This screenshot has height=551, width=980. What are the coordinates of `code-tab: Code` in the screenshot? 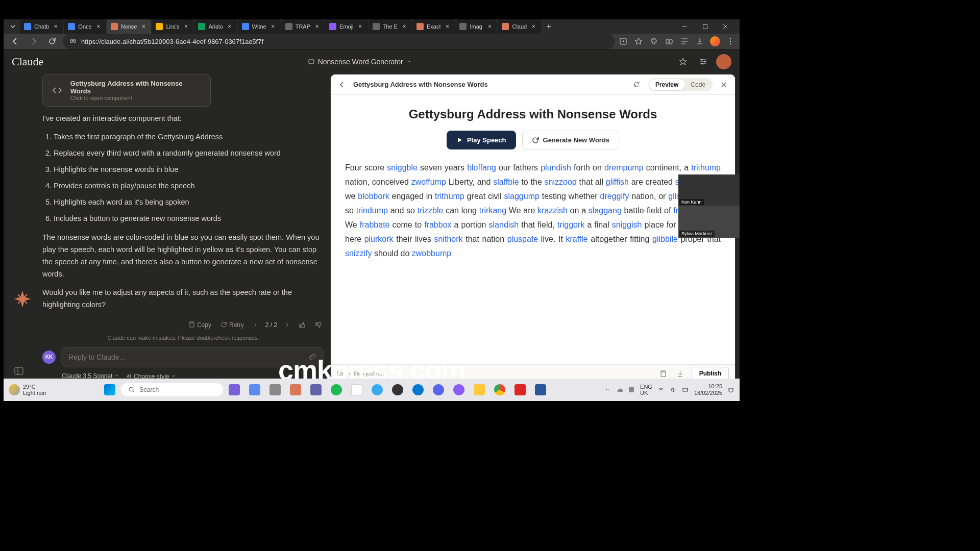 It's located at (698, 85).